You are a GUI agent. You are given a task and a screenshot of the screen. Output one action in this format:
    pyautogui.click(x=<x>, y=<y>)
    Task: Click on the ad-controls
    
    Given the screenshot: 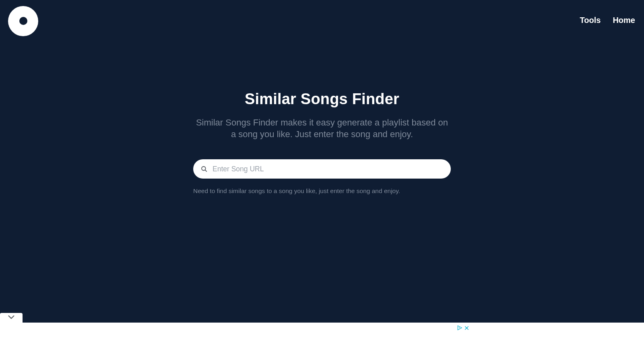 What is the action you would take?
    pyautogui.click(x=463, y=328)
    